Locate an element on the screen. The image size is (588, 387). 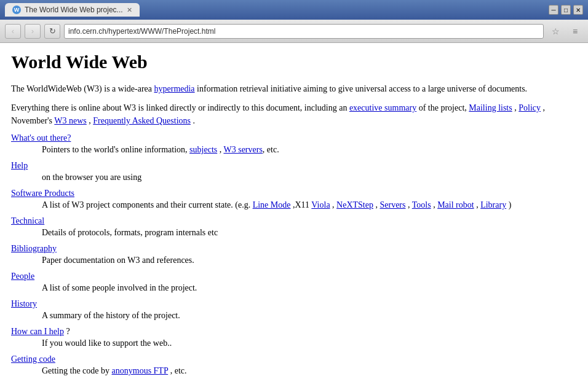
w3-servers-link: W3 servers is located at coordinates (242, 150).